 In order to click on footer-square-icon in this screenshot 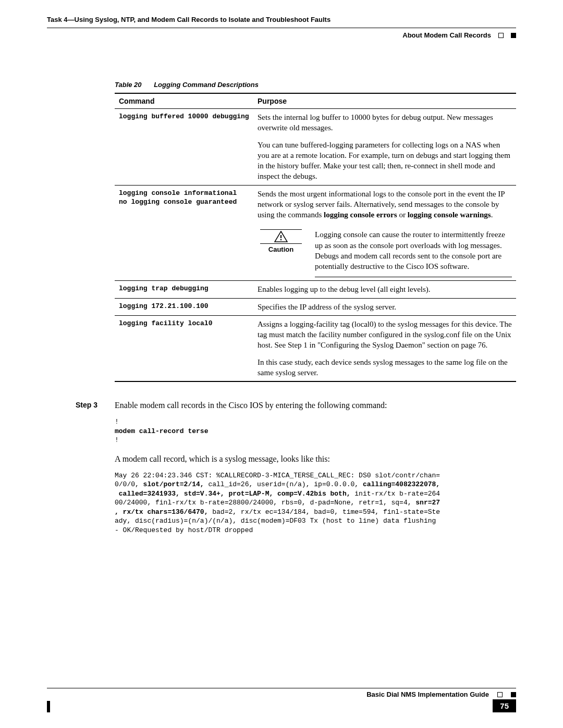, I will do `click(513, 695)`.